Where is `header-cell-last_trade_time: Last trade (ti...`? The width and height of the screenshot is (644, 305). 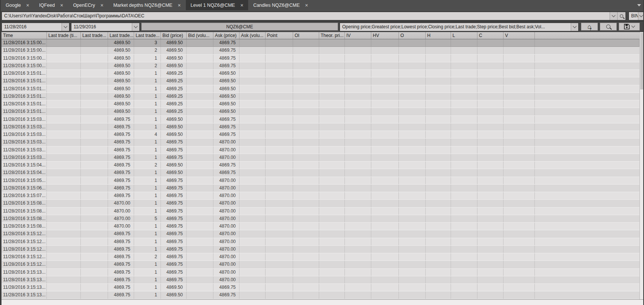 header-cell-last_trade_time: Last trade (ti... is located at coordinates (64, 35).